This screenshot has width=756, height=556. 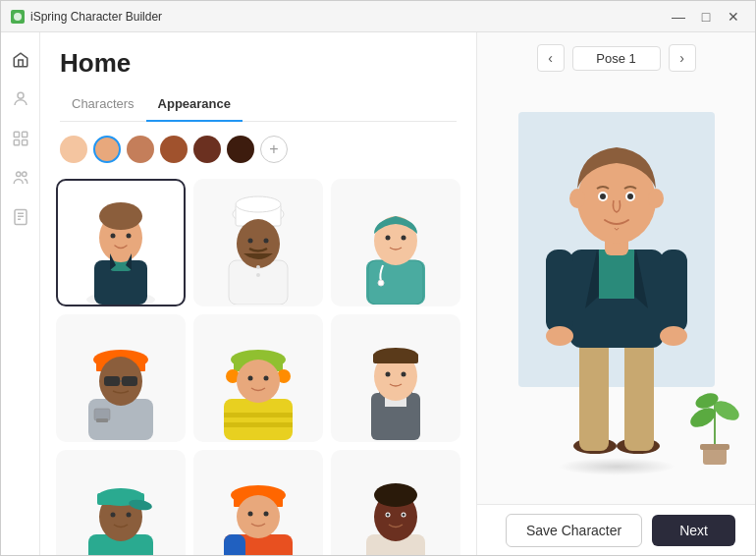 I want to click on app-title: iSpring Character Builder, so click(x=96, y=17).